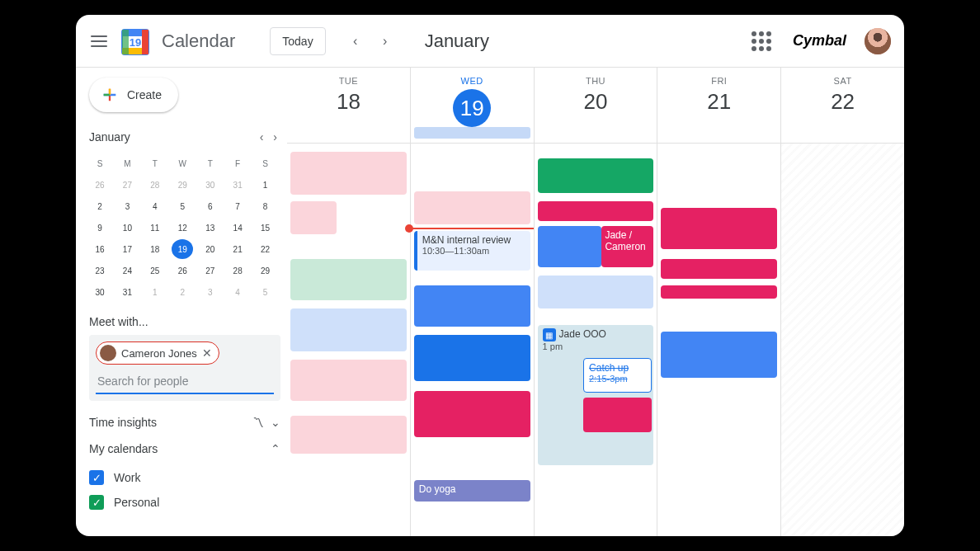 The image size is (980, 551). I want to click on ooo-icon: ▦, so click(549, 335).